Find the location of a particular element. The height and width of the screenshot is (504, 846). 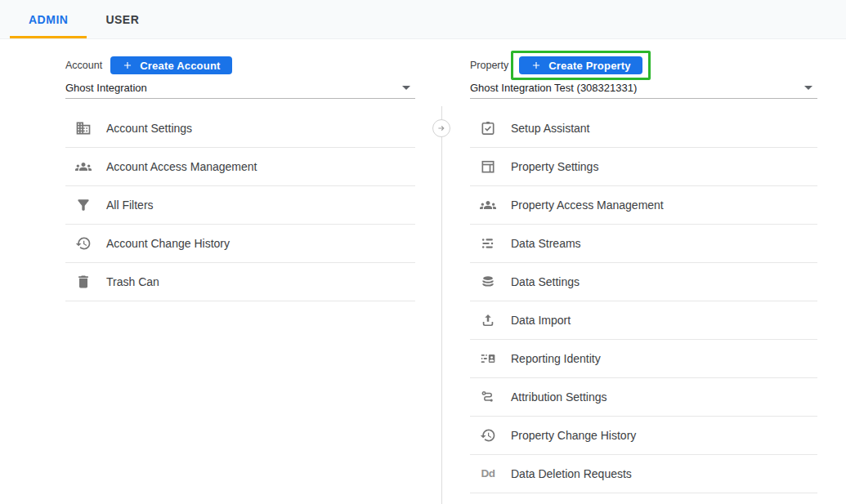

menu-item-label: Data Deletion Requests is located at coordinates (571, 474).